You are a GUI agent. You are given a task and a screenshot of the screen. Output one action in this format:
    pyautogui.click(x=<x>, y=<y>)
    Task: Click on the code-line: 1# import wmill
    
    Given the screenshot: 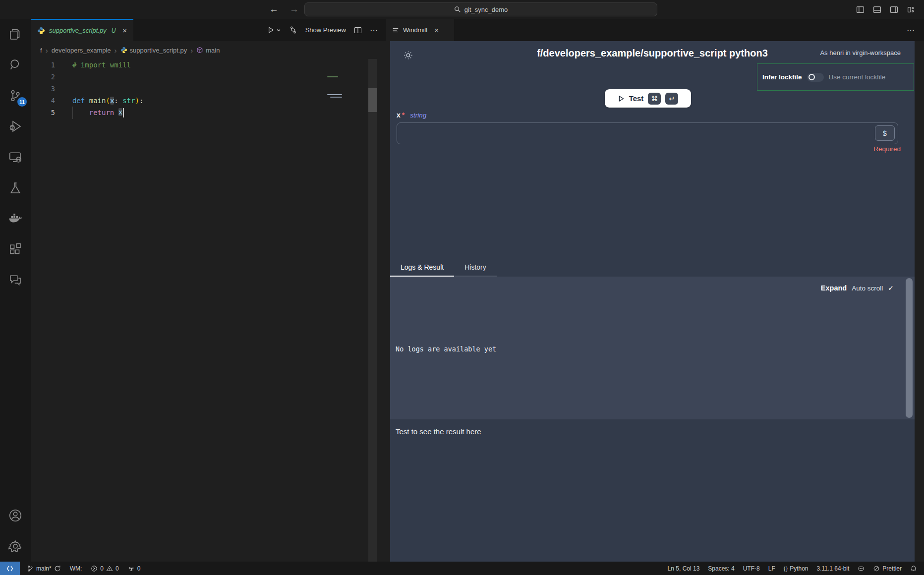 What is the action you would take?
    pyautogui.click(x=208, y=65)
    